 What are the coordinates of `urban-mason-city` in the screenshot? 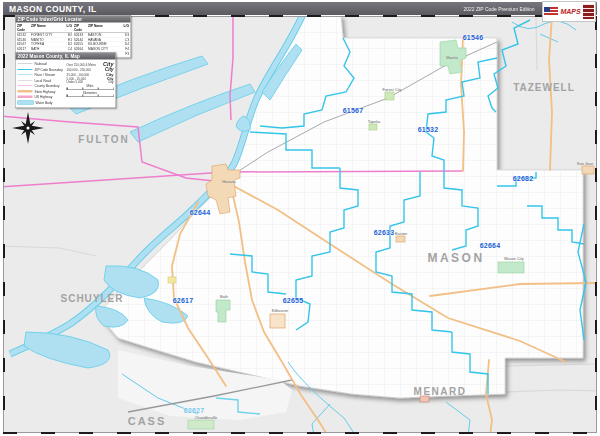 It's located at (511, 268).